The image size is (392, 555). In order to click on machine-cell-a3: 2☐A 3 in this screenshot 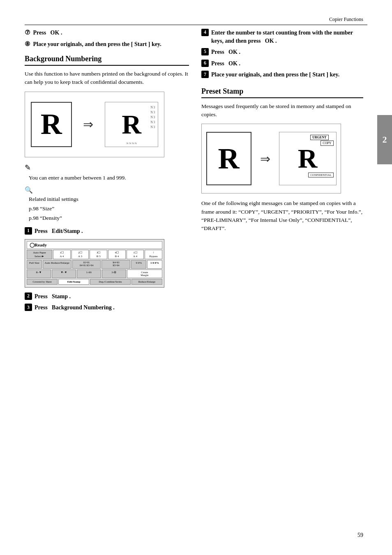, I will do `click(81, 255)`.